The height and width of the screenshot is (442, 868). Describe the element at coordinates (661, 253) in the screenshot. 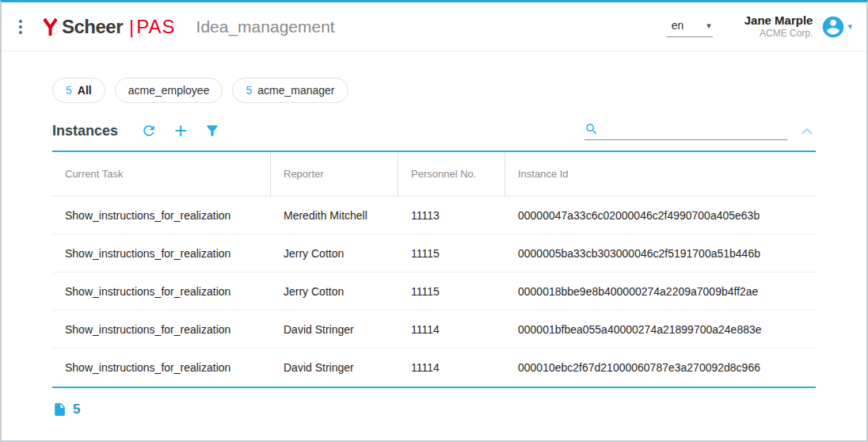

I see `cell-instance-id: 0000005ba33cb303000046c2f5191700a51b446b` at that location.